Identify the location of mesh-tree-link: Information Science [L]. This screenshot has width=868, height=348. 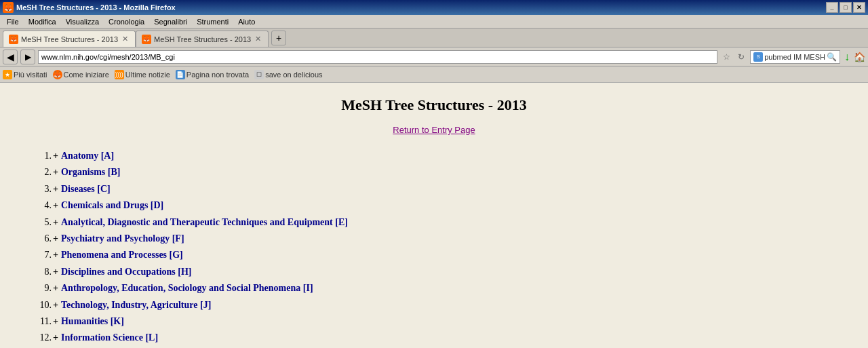
(110, 338).